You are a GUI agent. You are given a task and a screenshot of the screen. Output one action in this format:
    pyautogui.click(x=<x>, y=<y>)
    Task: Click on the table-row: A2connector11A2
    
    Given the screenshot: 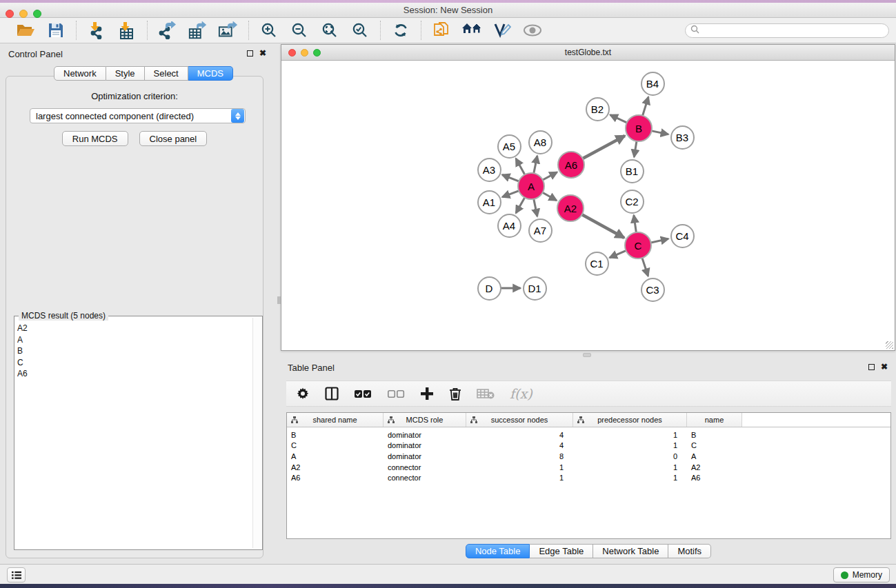 What is the action you would take?
    pyautogui.click(x=589, y=467)
    